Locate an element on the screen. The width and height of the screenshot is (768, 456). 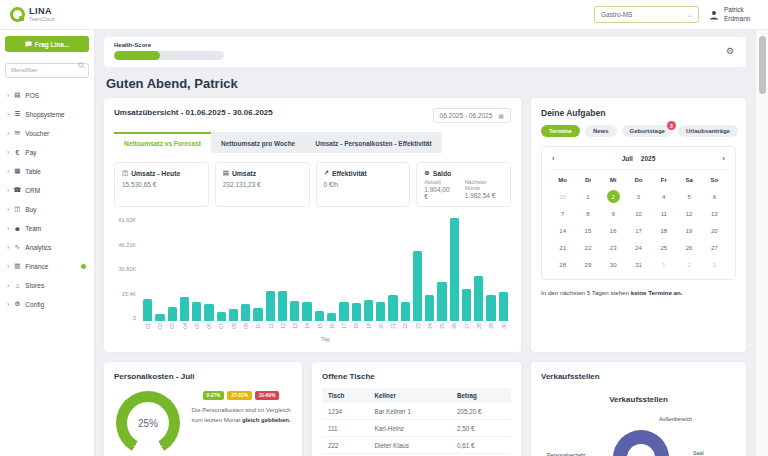
threshold-badge: 27-31% is located at coordinates (240, 396).